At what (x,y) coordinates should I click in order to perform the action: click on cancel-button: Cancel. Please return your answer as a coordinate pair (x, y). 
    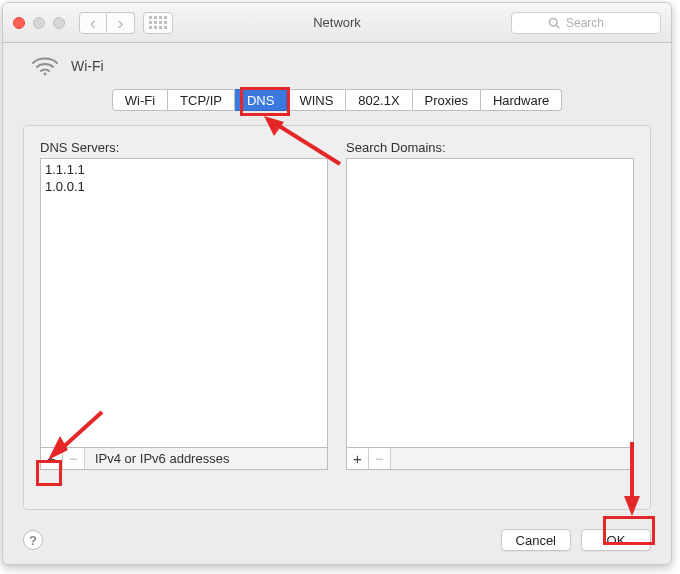
    Looking at the image, I should click on (536, 540).